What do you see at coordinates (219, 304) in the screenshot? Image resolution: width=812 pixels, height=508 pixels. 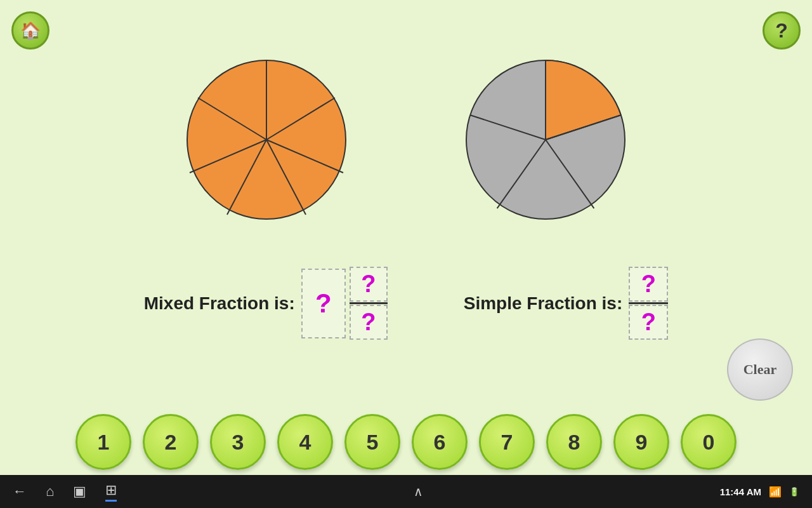 I see `mixed-fraction-label: Mixed Fraction is:` at bounding box center [219, 304].